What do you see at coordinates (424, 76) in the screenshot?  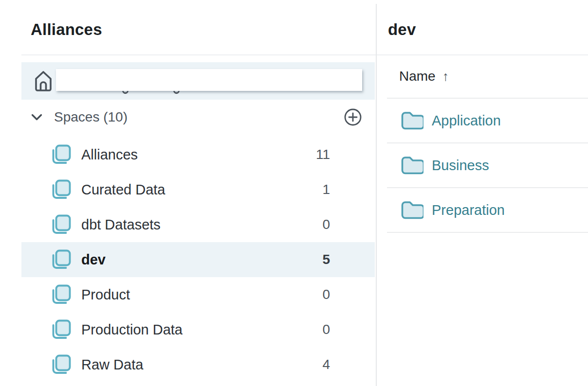 I see `name-column-header: Name ↑` at bounding box center [424, 76].